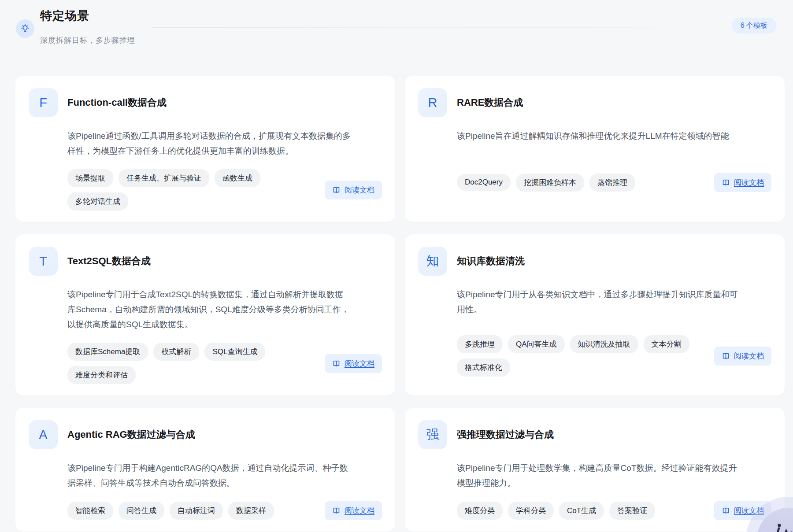 Image resolution: width=793 pixels, height=532 pixels. I want to click on header-divider, so click(419, 27).